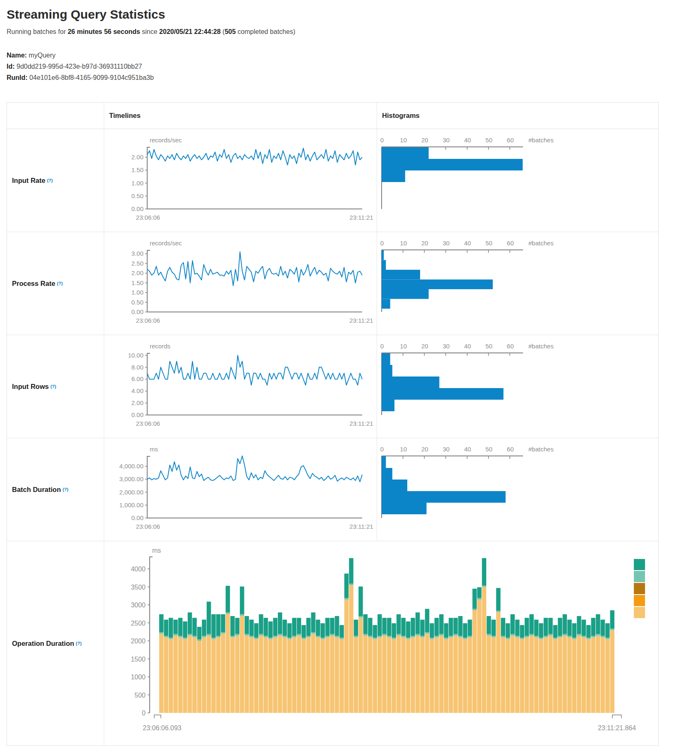 This screenshot has height=753, width=700. What do you see at coordinates (138, 641) in the screenshot?
I see `svg-text: 2000` at bounding box center [138, 641].